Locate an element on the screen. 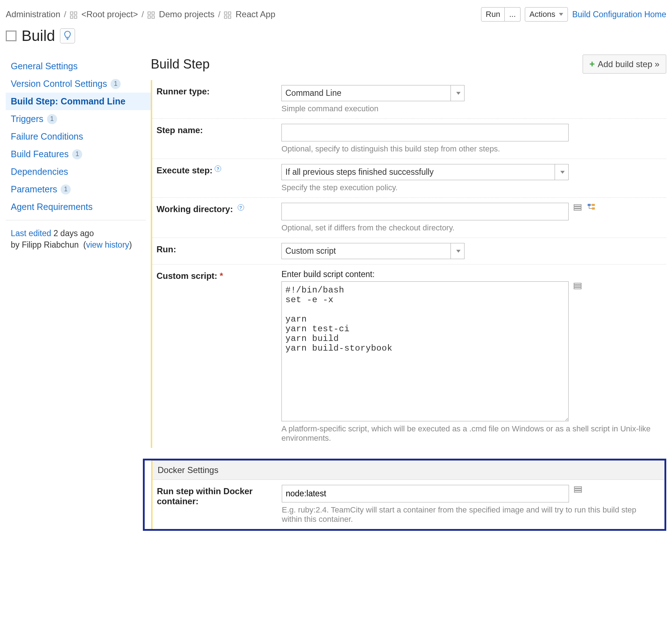 This screenshot has height=618, width=672. topbar: Administration / <Root project> / Demo p… is located at coordinates (336, 13).